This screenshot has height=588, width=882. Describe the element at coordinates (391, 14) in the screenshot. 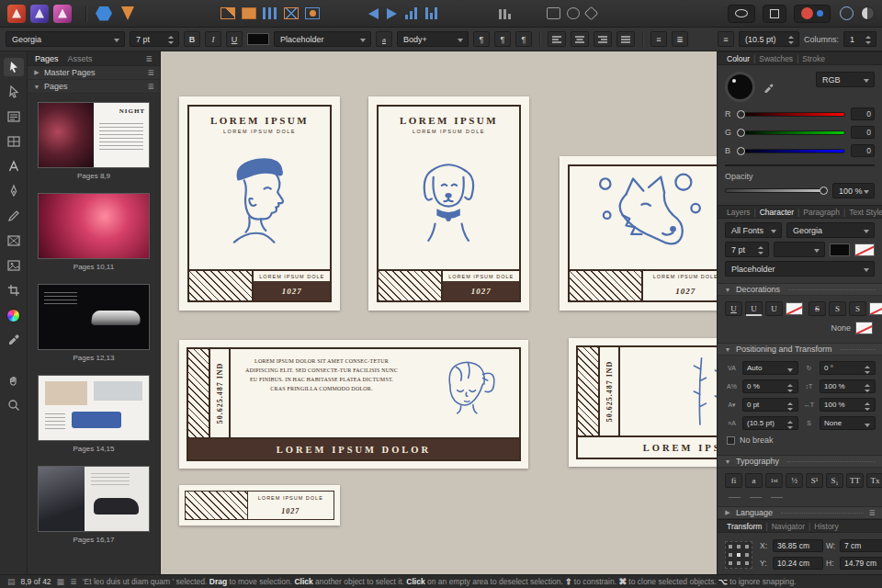

I see `align-right-icon` at that location.